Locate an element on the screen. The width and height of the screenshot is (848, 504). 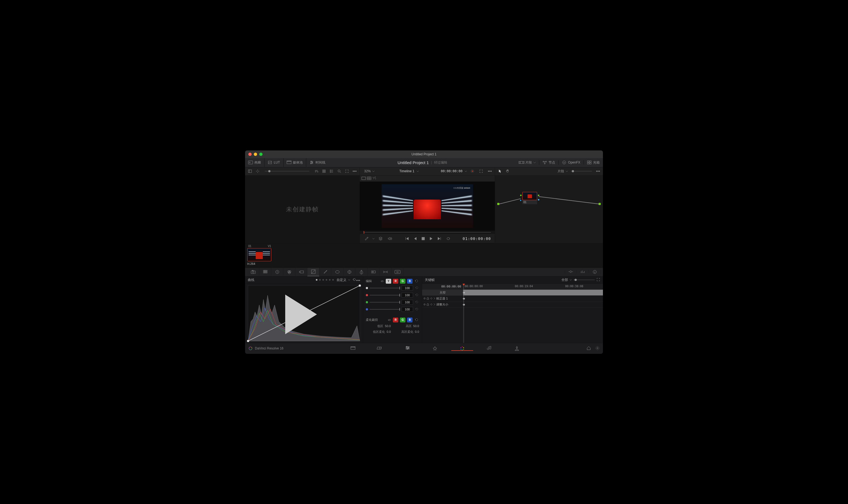
loop-icon is located at coordinates (448, 238).